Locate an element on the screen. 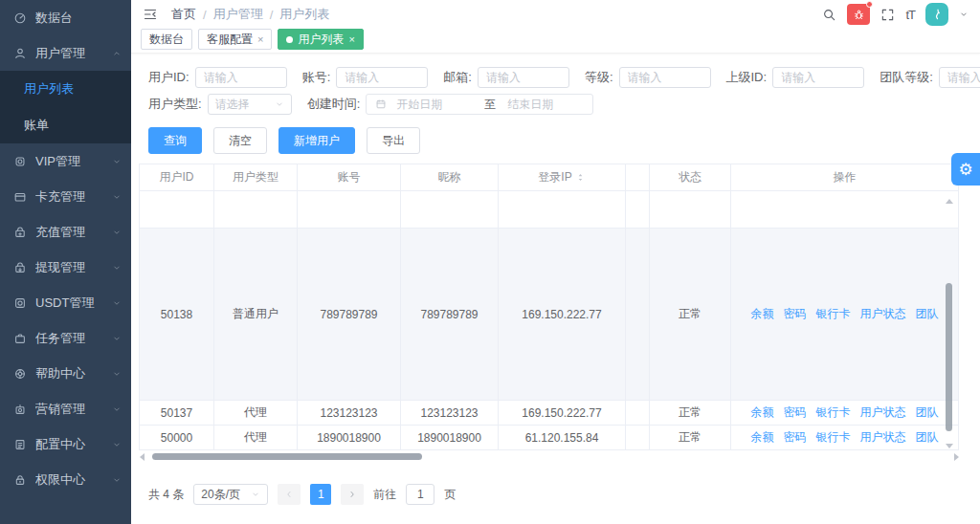  search-icon is located at coordinates (829, 15).